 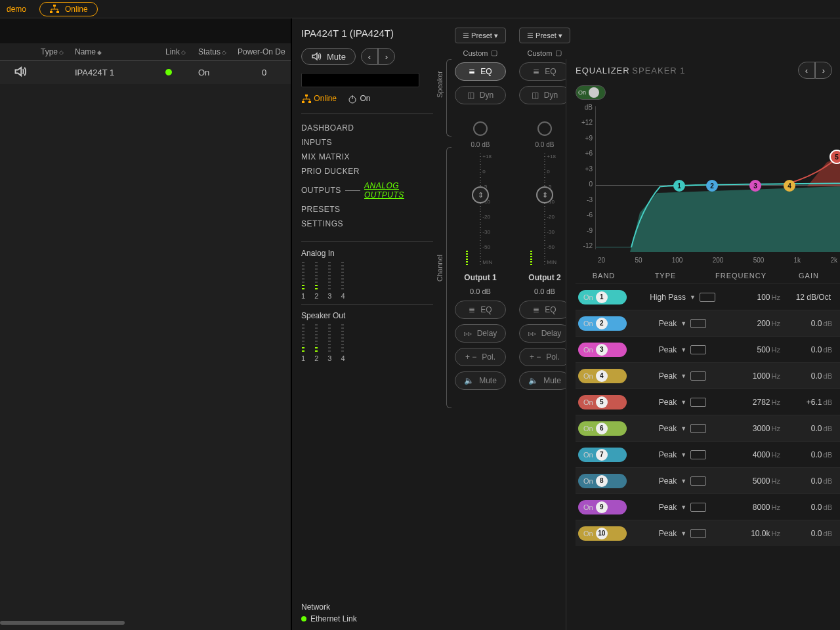 I want to click on y-axis: dB+12+9+6+30-3-6-9-12, so click(x=584, y=177).